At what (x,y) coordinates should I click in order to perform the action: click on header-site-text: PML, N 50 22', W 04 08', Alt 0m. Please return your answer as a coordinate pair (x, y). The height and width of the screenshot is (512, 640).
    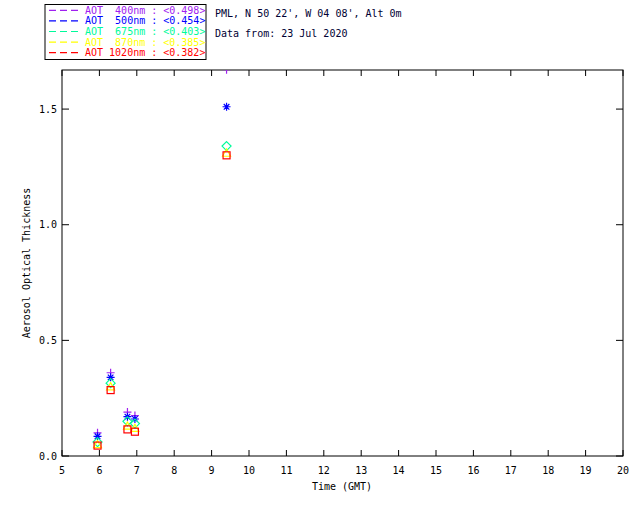
    Looking at the image, I should click on (308, 14).